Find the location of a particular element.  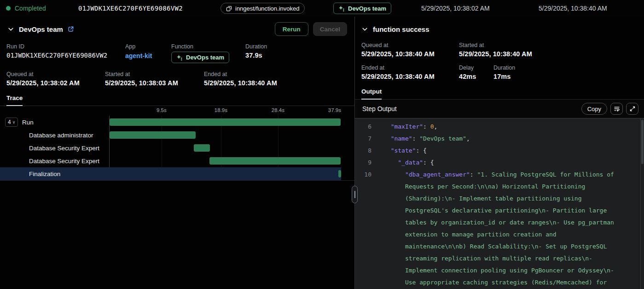

run-id-label: Run ID is located at coordinates (66, 47).